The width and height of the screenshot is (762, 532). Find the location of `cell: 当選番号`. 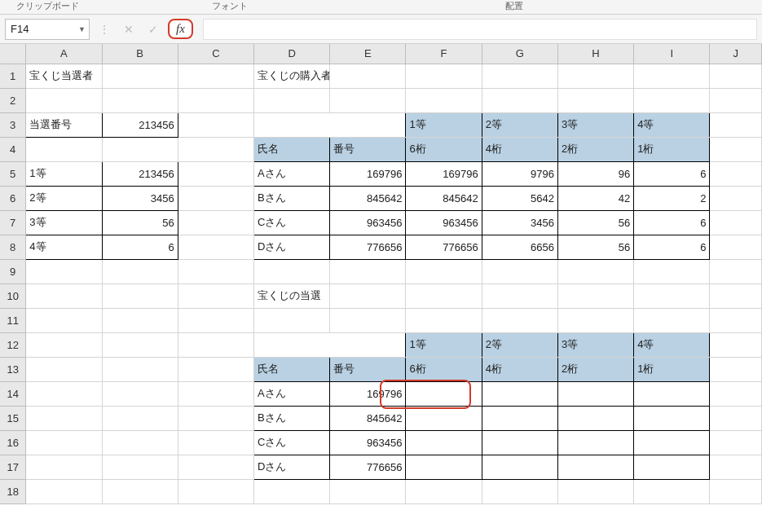

cell: 当選番号 is located at coordinates (64, 125).